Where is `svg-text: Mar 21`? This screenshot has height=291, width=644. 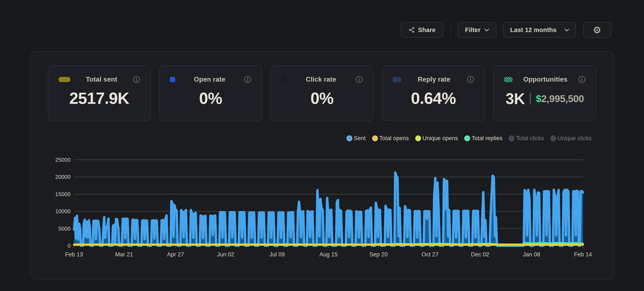 svg-text: Mar 21 is located at coordinates (124, 254).